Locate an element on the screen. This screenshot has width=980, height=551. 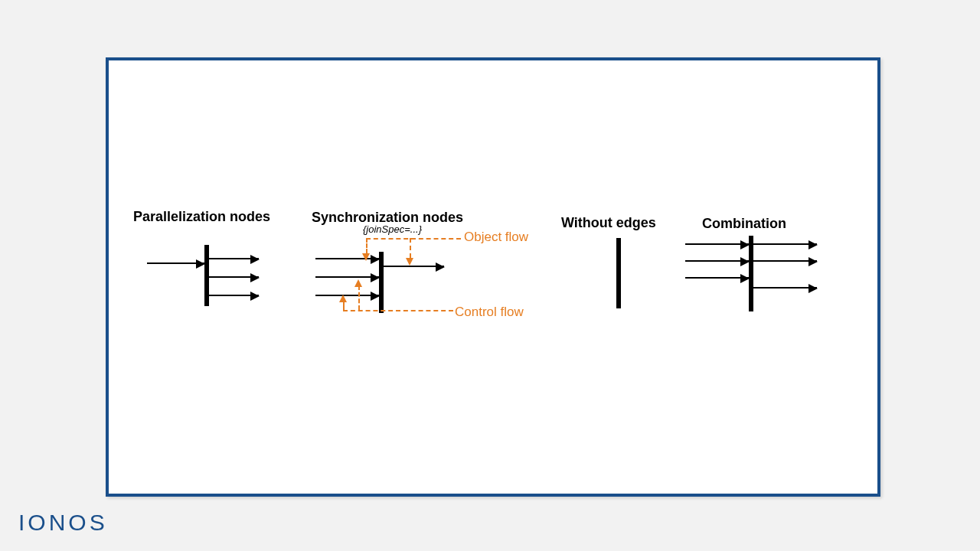
without-edges-bar is located at coordinates (619, 273).